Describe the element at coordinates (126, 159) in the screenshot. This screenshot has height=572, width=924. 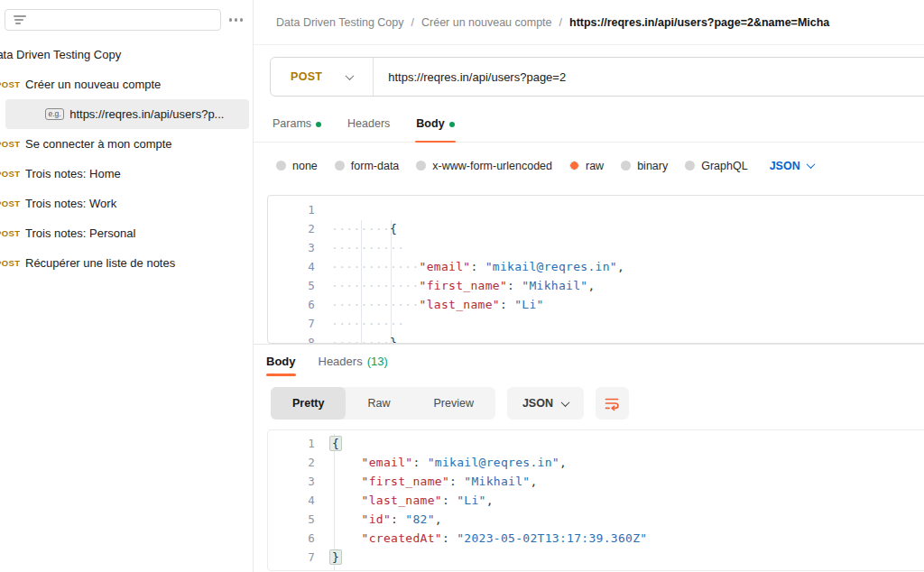
I see `collection-tree: Data Driven Testing Copy POST Créer un n…` at that location.